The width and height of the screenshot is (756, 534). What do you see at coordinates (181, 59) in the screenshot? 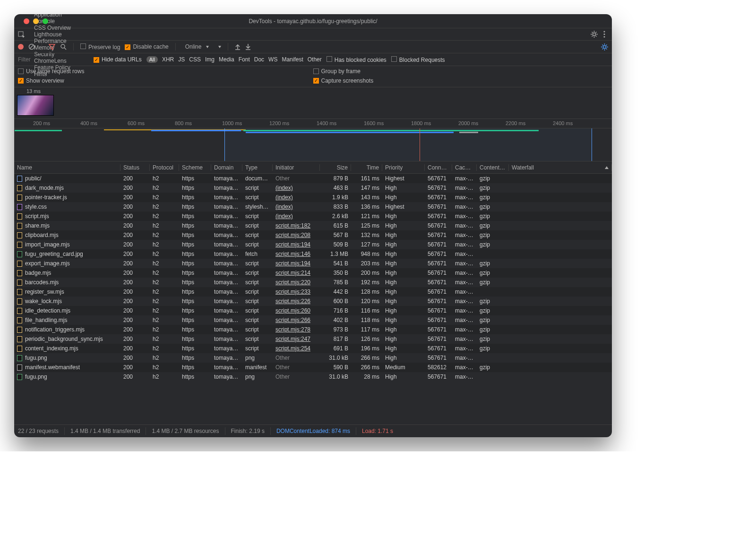
I see `filter-type-js: JS` at bounding box center [181, 59].